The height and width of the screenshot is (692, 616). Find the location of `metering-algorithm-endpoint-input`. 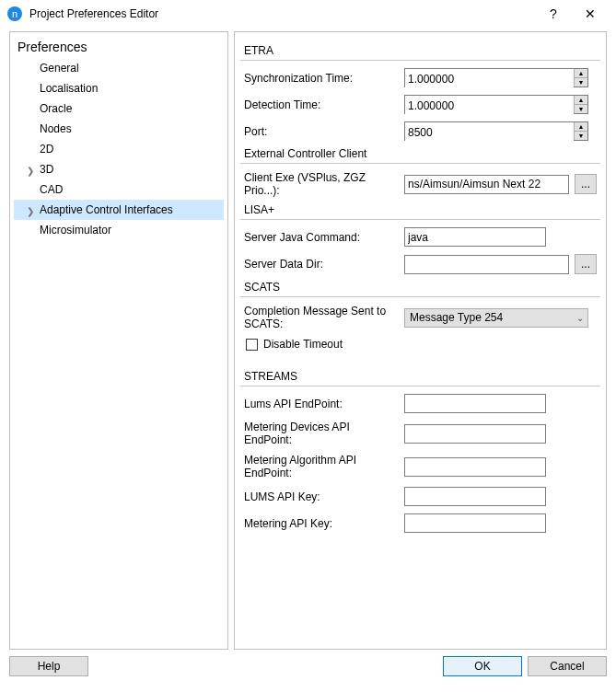

metering-algorithm-endpoint-input is located at coordinates (475, 467).